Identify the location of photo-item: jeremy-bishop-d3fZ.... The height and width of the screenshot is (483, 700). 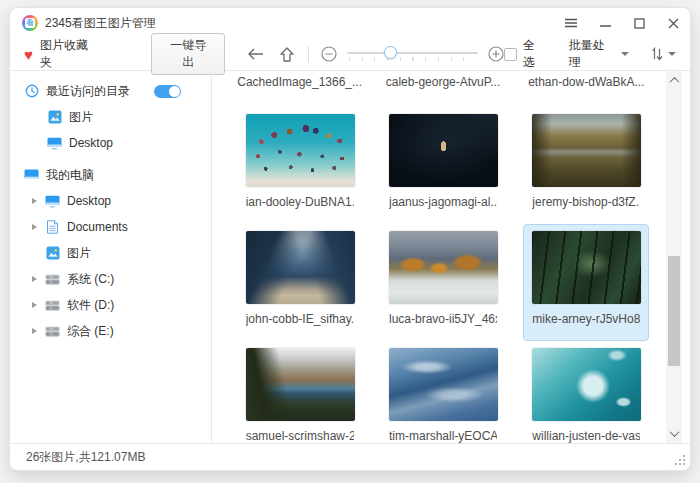
(586, 166).